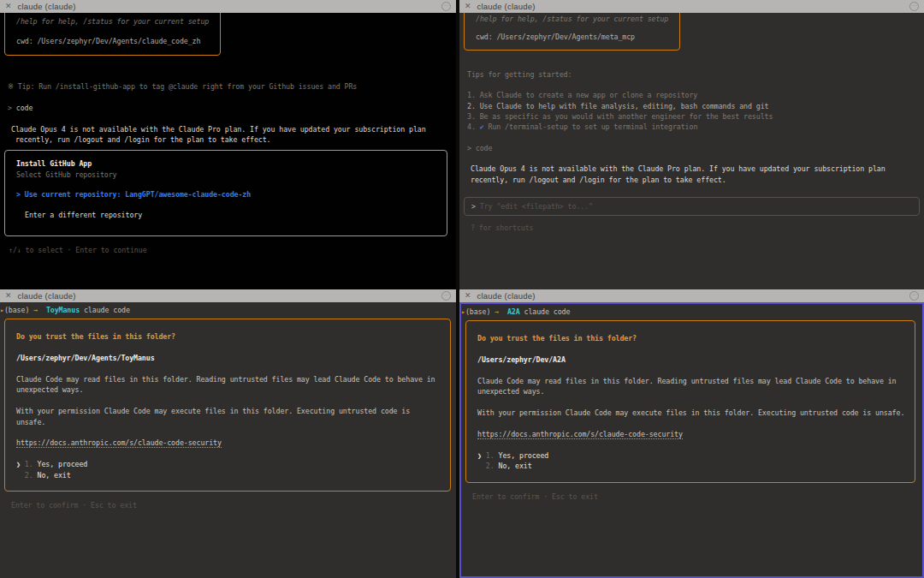  I want to click on folder-path: /Users/zephyr/Dev/A2A, so click(691, 360).